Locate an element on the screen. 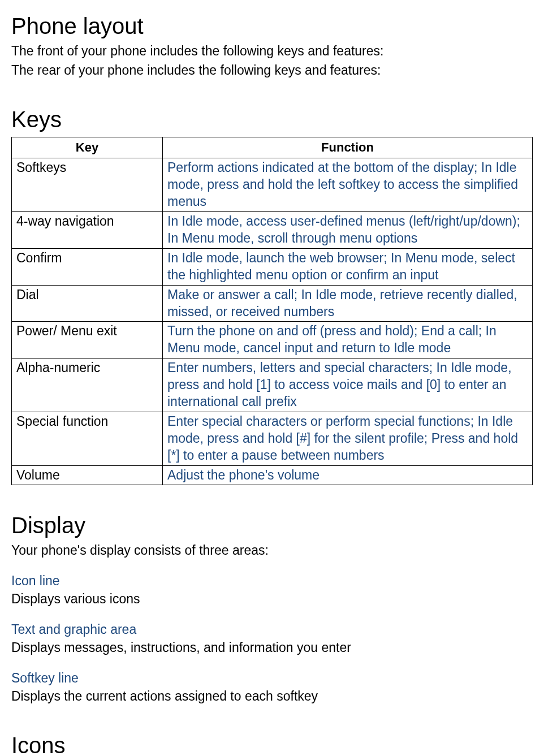 This screenshot has width=544, height=756. cell-key: Confirm is located at coordinates (87, 267).